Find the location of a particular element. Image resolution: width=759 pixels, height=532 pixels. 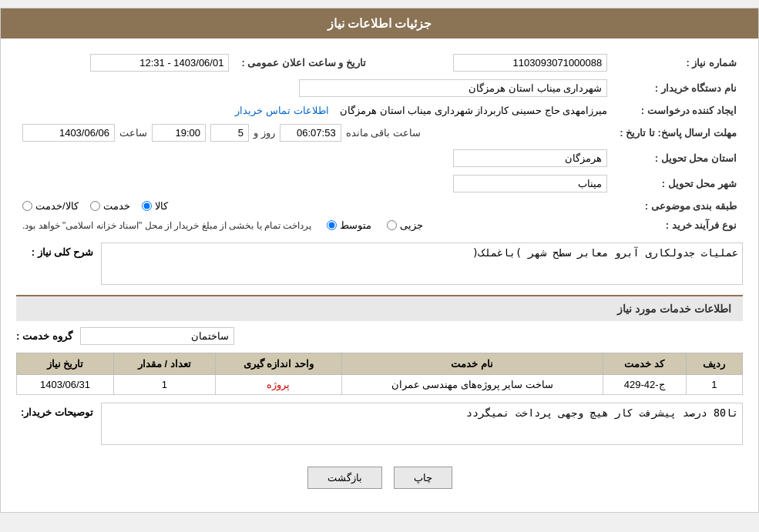

shomare-niaz-input: 1103093071000088 is located at coordinates (530, 63).